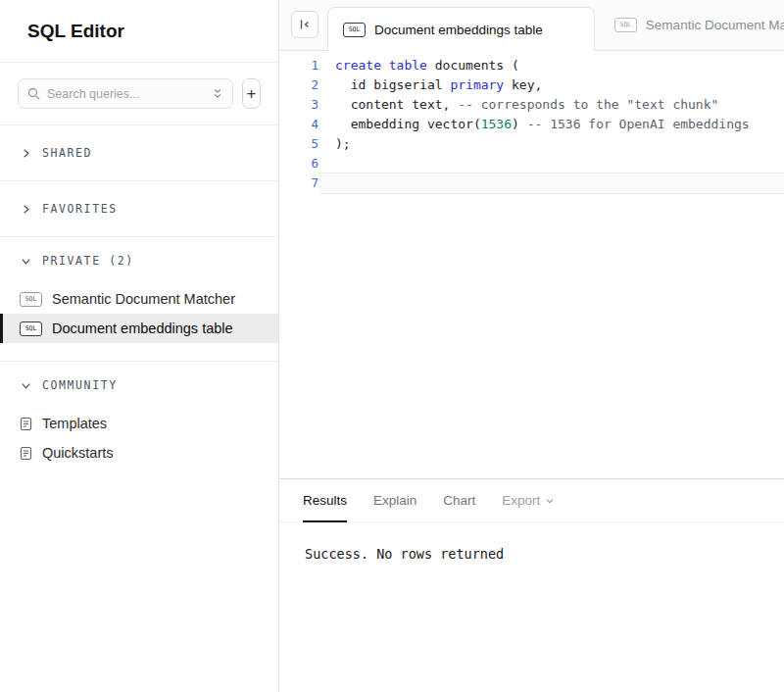 This screenshot has width=784, height=692. I want to click on sidebar-section-favorites: FAVORITES, so click(139, 210).